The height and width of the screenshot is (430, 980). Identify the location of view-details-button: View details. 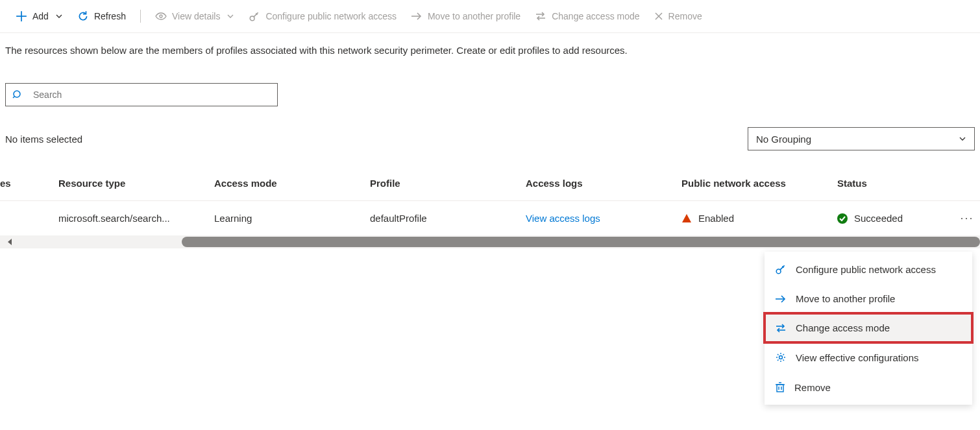
(195, 16).